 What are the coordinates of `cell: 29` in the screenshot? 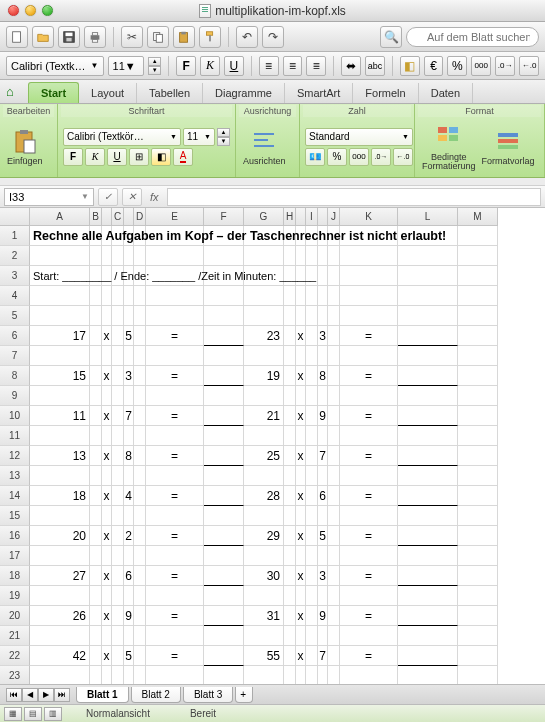 It's located at (264, 536).